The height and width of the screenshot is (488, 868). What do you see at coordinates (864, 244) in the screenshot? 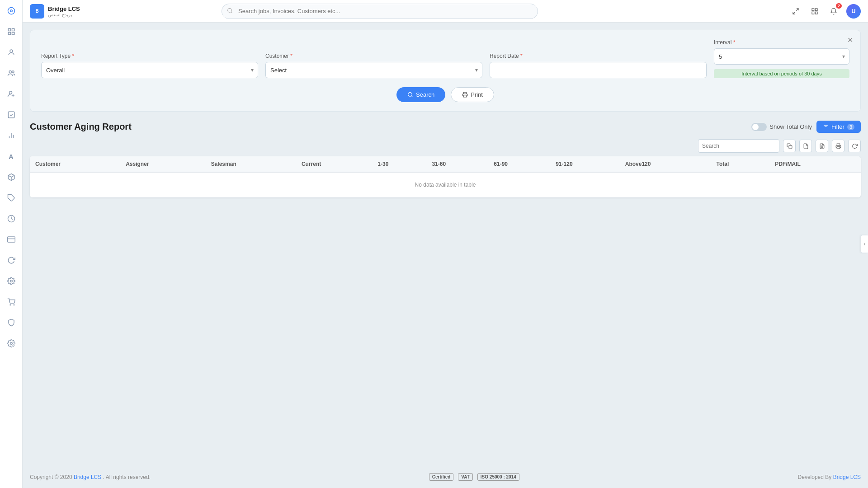
I see `collapse-handle: ‹` at bounding box center [864, 244].